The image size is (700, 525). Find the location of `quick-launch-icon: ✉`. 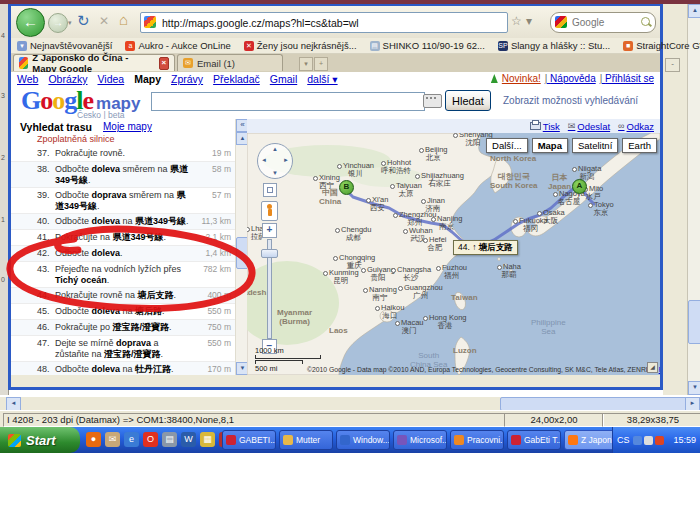

quick-launch-icon: ✉ is located at coordinates (112, 440).